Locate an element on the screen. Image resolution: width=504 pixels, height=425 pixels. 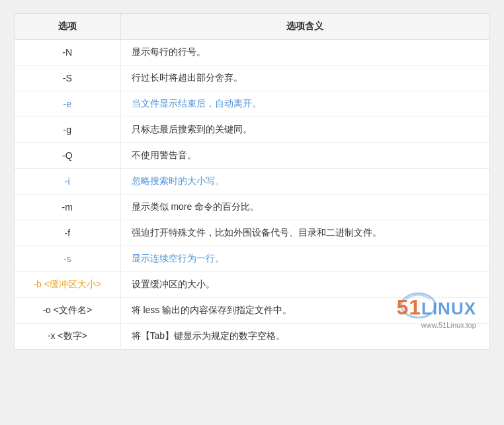
table-row: -Q不使用警告音。 is located at coordinates (252, 156).